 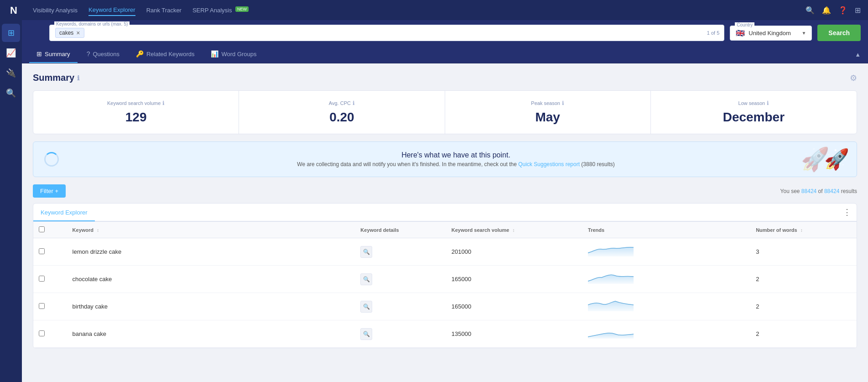 What do you see at coordinates (55, 10) in the screenshot?
I see `nav-visibility-analysis: Visibility Analysis` at bounding box center [55, 10].